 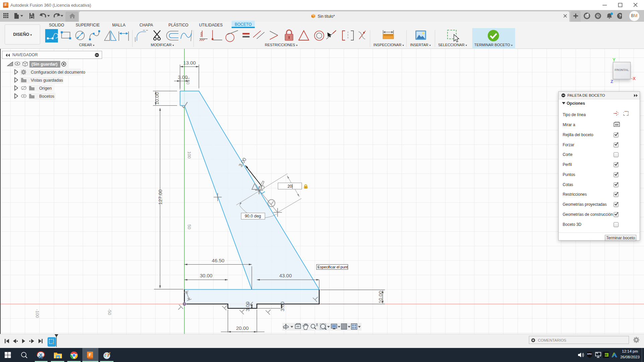 I want to click on svg-text: EPIC, so click(x=590, y=354).